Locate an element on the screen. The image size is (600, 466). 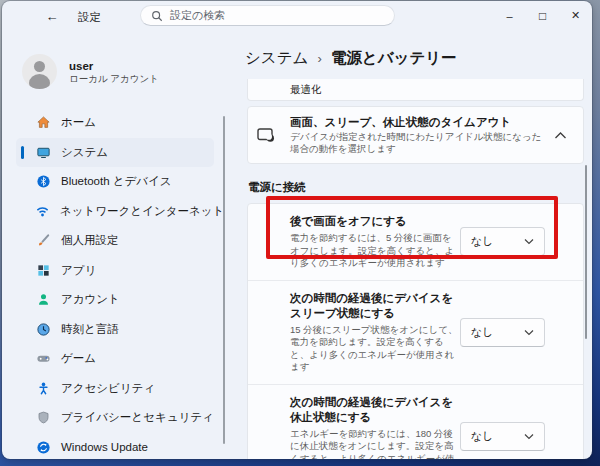
title-bar: ← 設定 設定の検索 – □ ✕ is located at coordinates (297, 16).